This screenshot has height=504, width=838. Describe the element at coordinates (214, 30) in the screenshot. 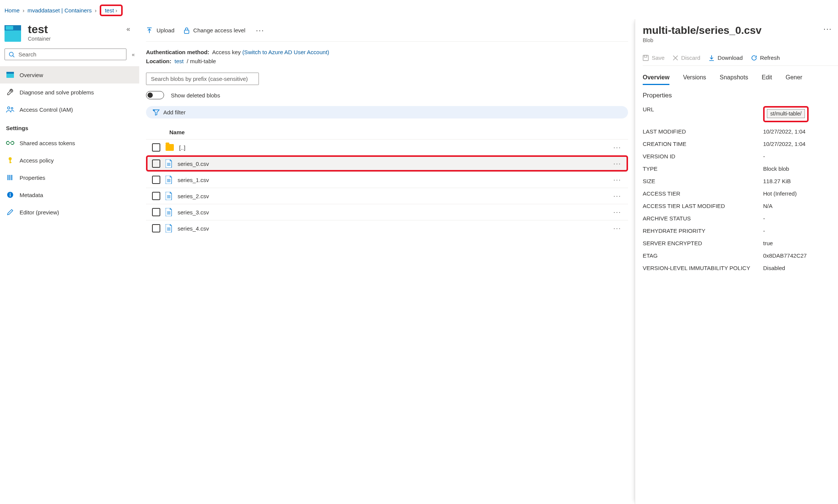

I see `change-access-button: Change access level` at that location.